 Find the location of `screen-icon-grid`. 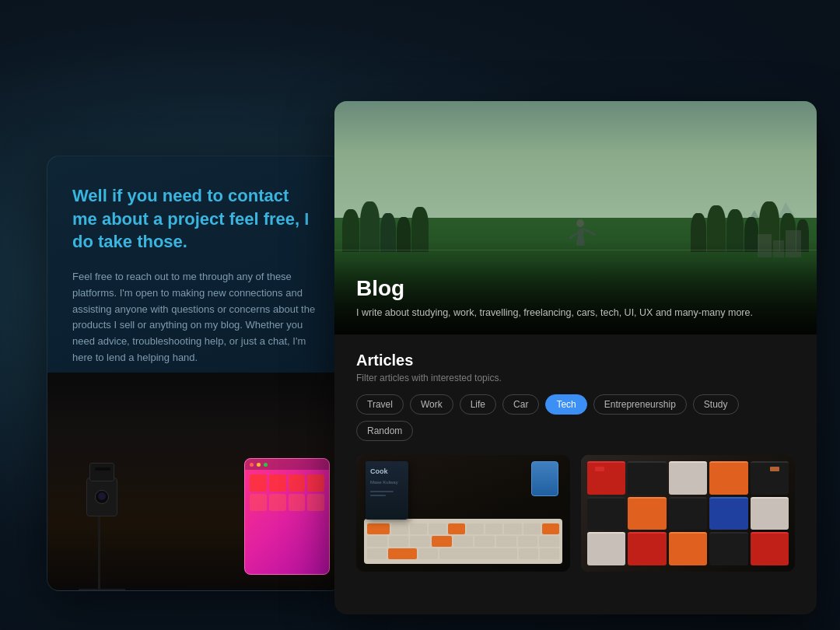

screen-icon-grid is located at coordinates (287, 493).